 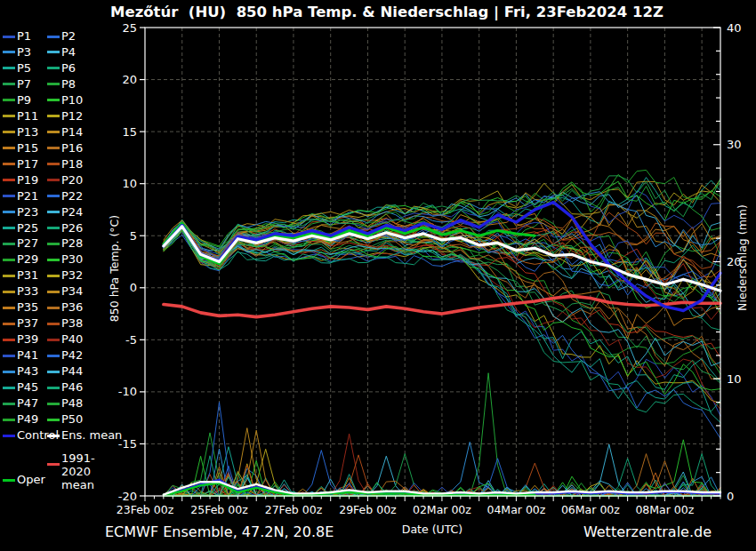 I want to click on svg-text: 850 hPa Temp. (°C), so click(x=114, y=268).